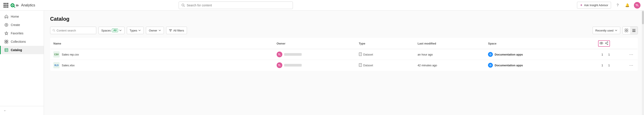  What do you see at coordinates (280, 55) in the screenshot?
I see `row1-owner-avatar: TL` at bounding box center [280, 55].